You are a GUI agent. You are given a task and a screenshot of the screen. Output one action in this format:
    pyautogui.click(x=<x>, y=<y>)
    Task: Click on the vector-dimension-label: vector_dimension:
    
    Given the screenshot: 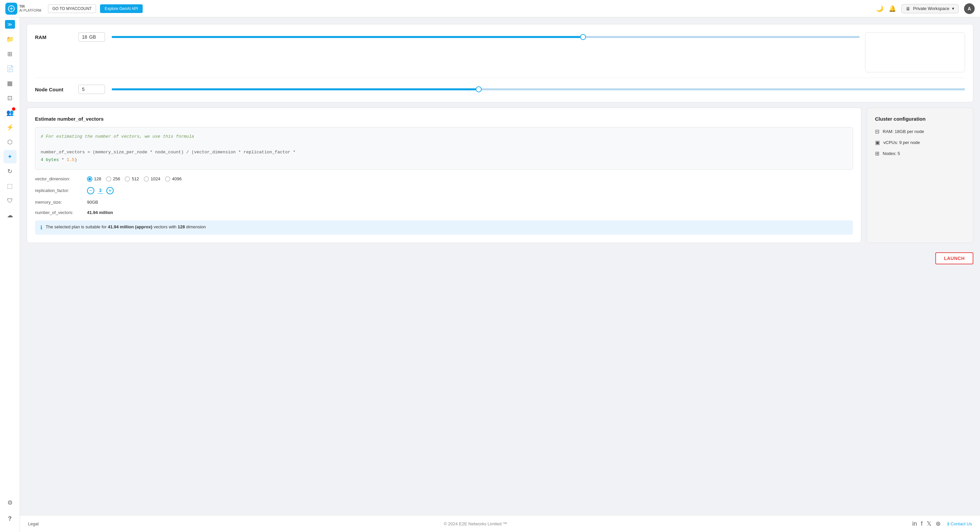 What is the action you would take?
    pyautogui.click(x=59, y=179)
    